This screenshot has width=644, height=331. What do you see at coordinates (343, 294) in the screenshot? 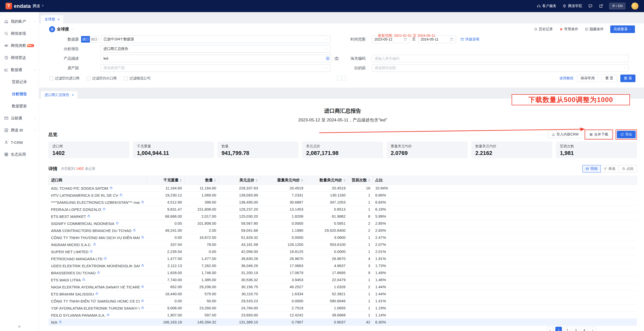
I see `table-row: ETS BRAHIM SALISSOU 18,440.00 575.00 30,…` at bounding box center [343, 294].